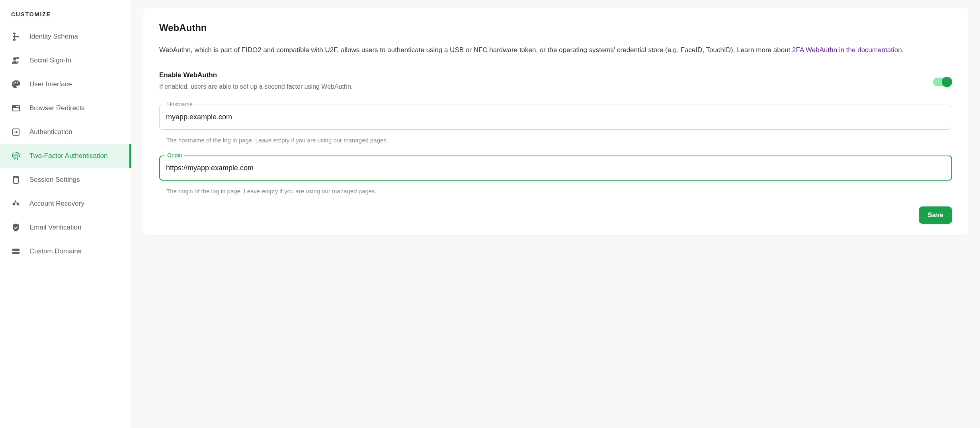 The image size is (980, 428). What do you see at coordinates (65, 180) in the screenshot?
I see `sidebar-item-session-settings: Session Settings` at bounding box center [65, 180].